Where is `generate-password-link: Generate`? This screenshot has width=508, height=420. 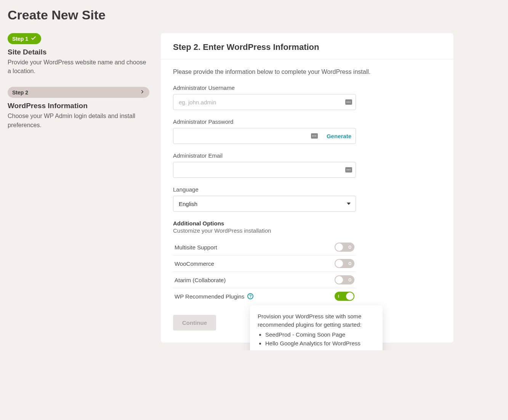
generate-password-link: Generate is located at coordinates (339, 136).